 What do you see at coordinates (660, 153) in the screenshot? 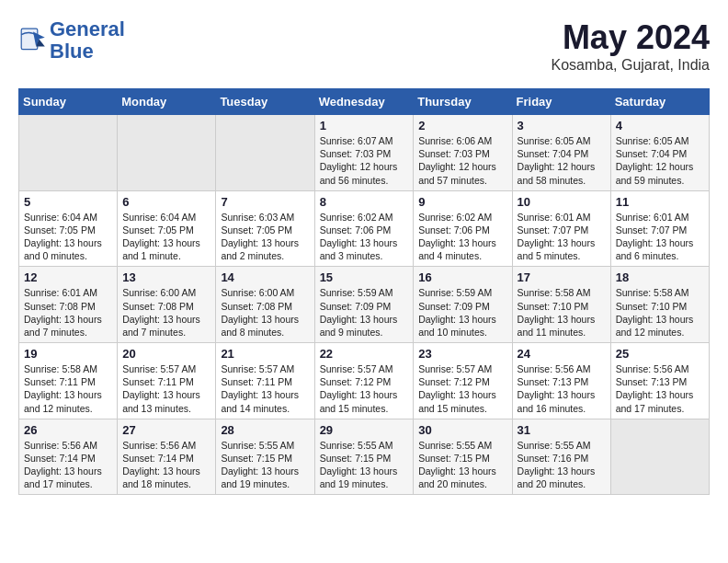
I see `day-cell: 4Sunrise: 6:05 AM Sunset: 7:04 PM Daylig…` at bounding box center [660, 153].